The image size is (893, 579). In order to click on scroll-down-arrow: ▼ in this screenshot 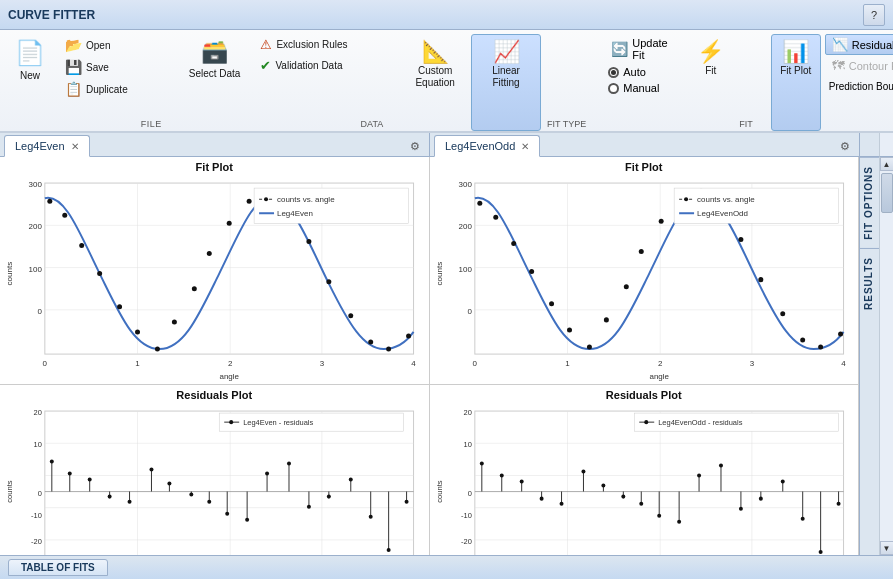, I will do `click(887, 548)`.